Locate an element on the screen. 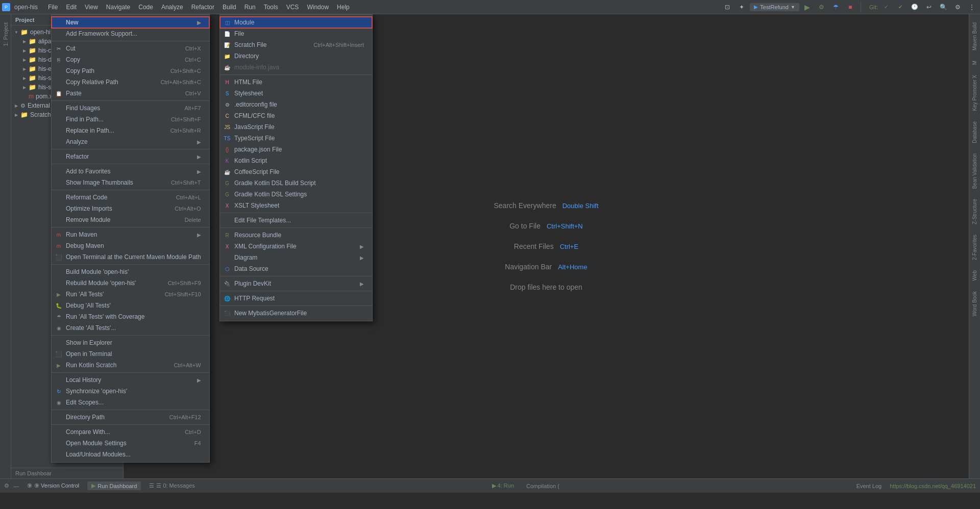 The image size is (980, 509). run-button: ▶ is located at coordinates (807, 7).